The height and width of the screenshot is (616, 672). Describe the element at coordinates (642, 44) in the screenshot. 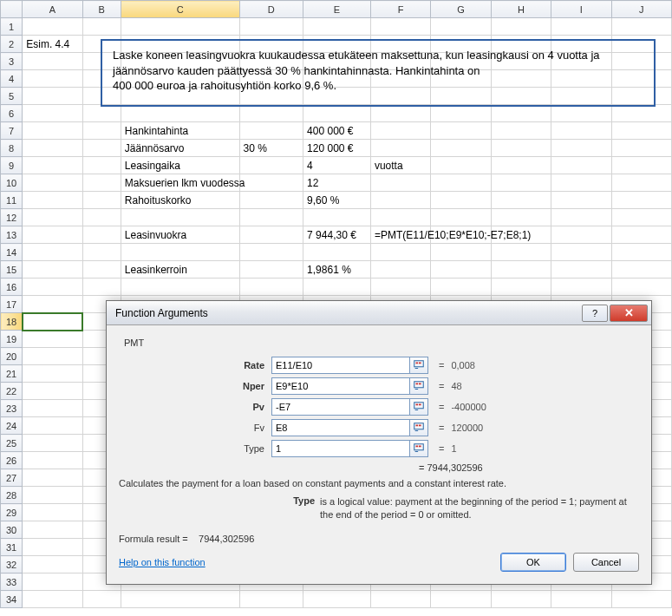

I see `cell-J2` at that location.